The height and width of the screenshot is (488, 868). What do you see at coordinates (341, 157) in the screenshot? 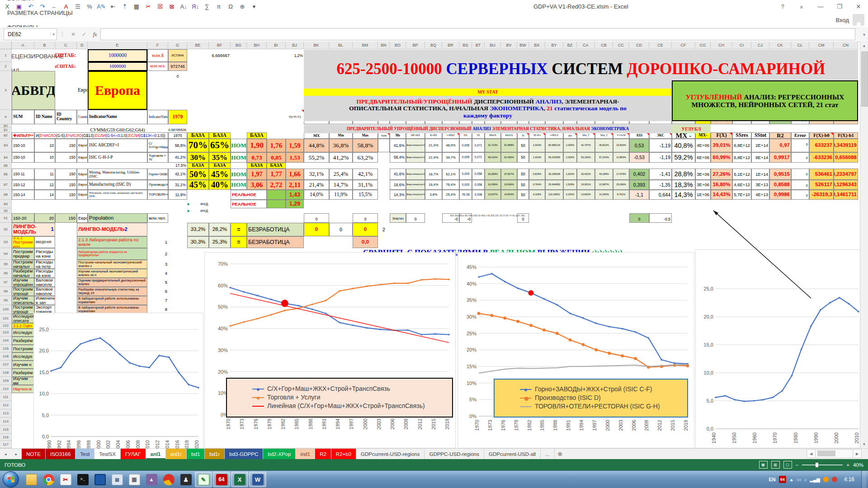
I see `cell-BL84: 41,2%` at bounding box center [341, 157].